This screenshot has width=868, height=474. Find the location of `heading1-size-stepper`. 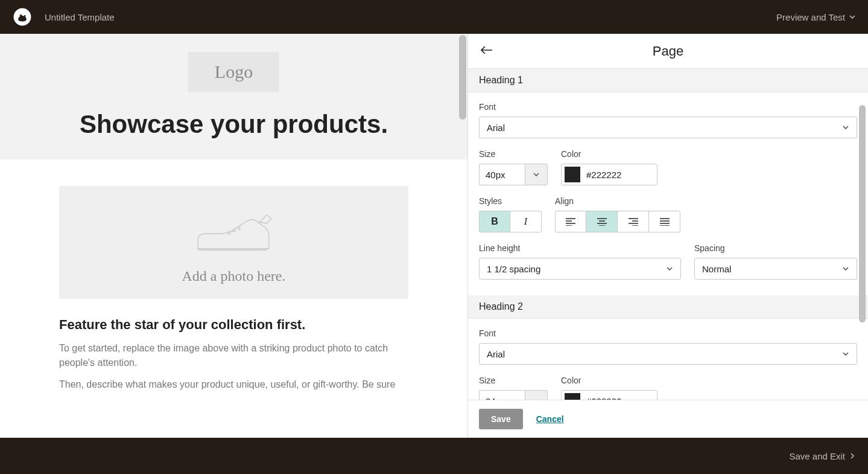

heading1-size-stepper is located at coordinates (536, 175).